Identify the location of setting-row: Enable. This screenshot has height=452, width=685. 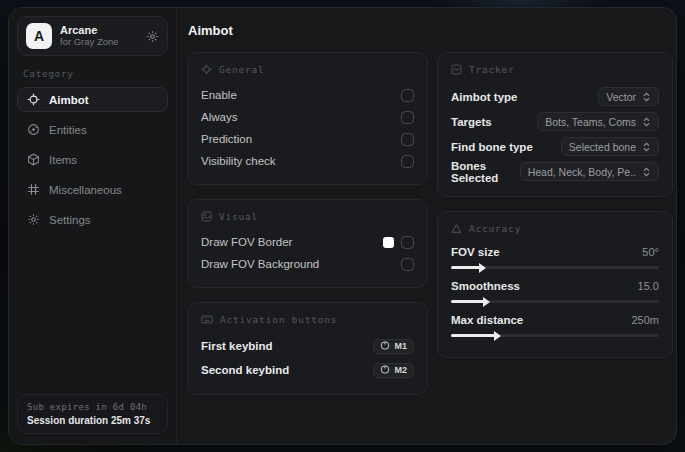
(308, 95).